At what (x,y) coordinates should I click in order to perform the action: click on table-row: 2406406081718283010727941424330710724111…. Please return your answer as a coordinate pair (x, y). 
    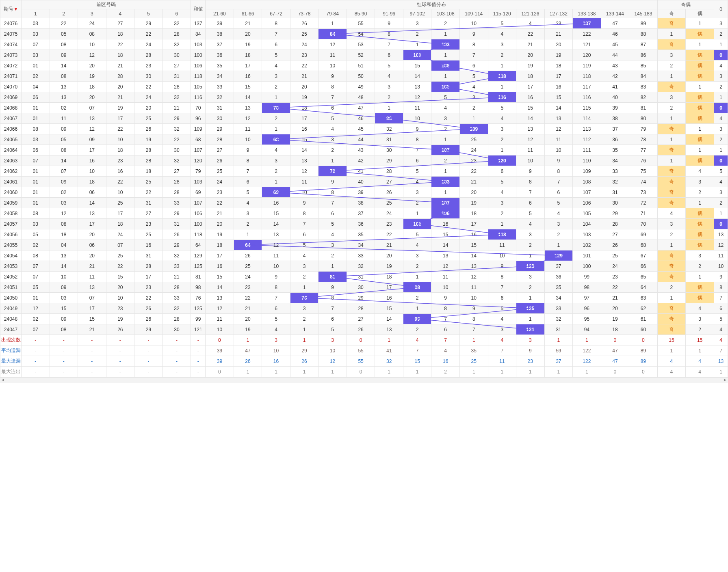
    Looking at the image, I should click on (364, 150).